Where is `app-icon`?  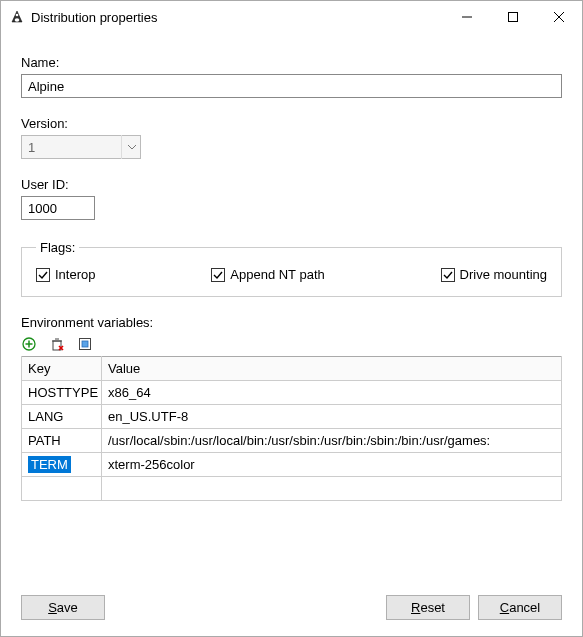
app-icon is located at coordinates (17, 17).